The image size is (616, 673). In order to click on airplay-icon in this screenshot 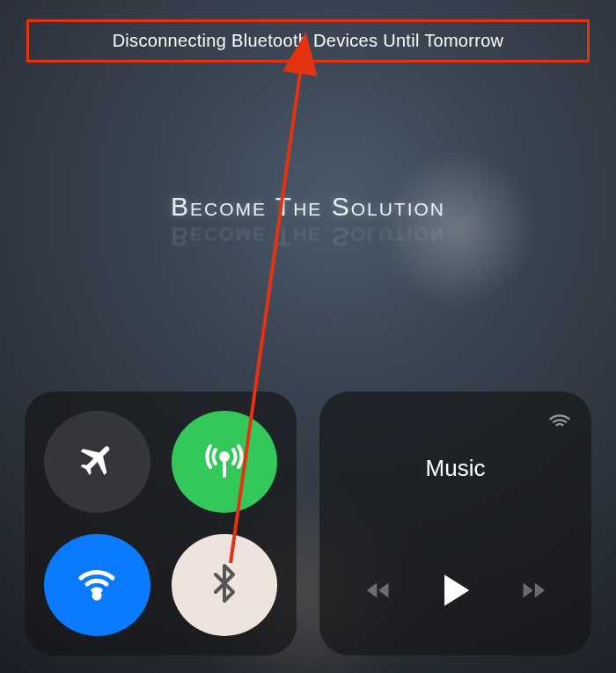, I will do `click(560, 420)`.